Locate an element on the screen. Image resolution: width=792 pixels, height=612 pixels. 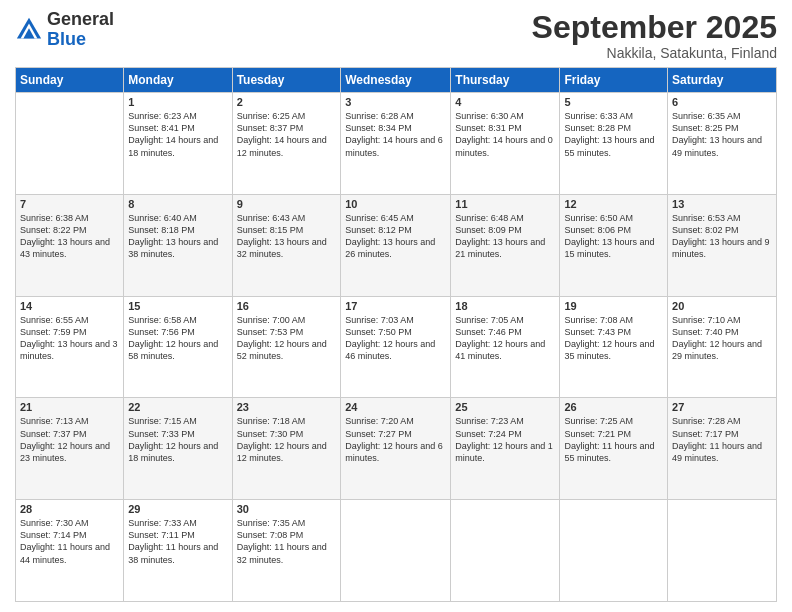
day-info-0-6: Sunrise: 6:35 AMSunset: 8:25 PMDaylight:… is located at coordinates (722, 134).